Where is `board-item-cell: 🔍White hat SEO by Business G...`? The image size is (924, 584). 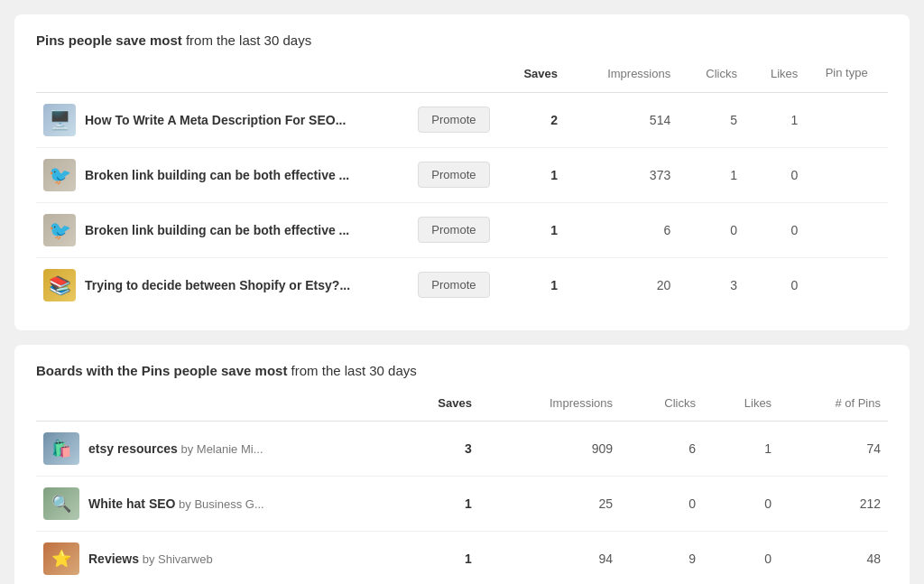 board-item-cell: 🔍White hat SEO by Business G... is located at coordinates (224, 504).